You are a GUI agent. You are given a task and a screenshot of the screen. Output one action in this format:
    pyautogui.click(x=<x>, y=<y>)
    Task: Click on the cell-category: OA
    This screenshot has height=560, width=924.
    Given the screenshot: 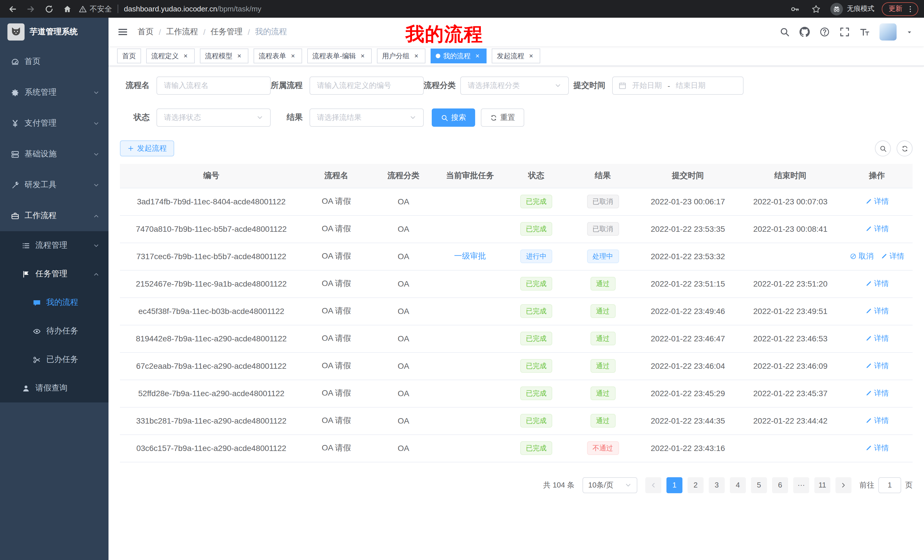 What is the action you would take?
    pyautogui.click(x=404, y=394)
    